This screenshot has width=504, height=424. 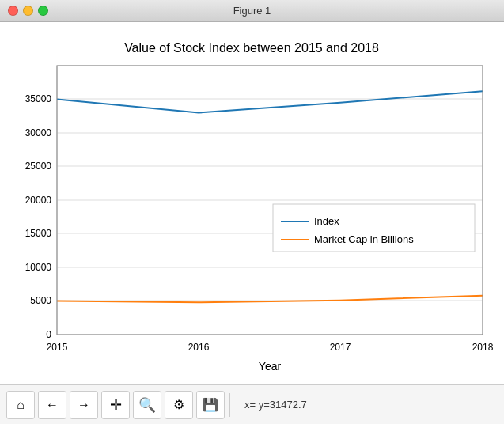 What do you see at coordinates (84, 405) in the screenshot?
I see `forward-button: →` at bounding box center [84, 405].